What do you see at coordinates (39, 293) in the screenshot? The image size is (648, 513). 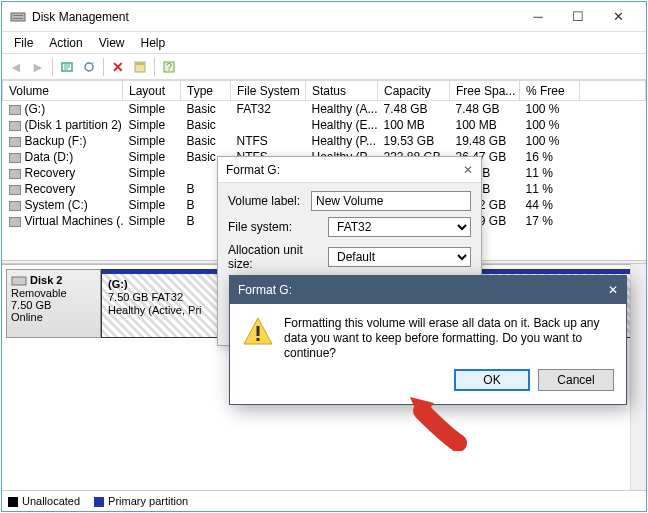 I see `disk-kind: Removable` at bounding box center [39, 293].